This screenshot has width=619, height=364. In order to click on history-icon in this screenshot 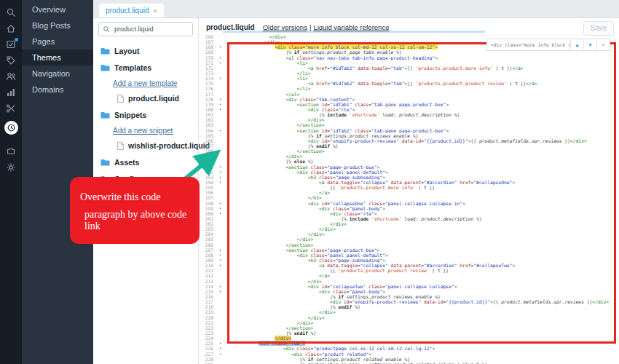, I will do `click(11, 127)`.